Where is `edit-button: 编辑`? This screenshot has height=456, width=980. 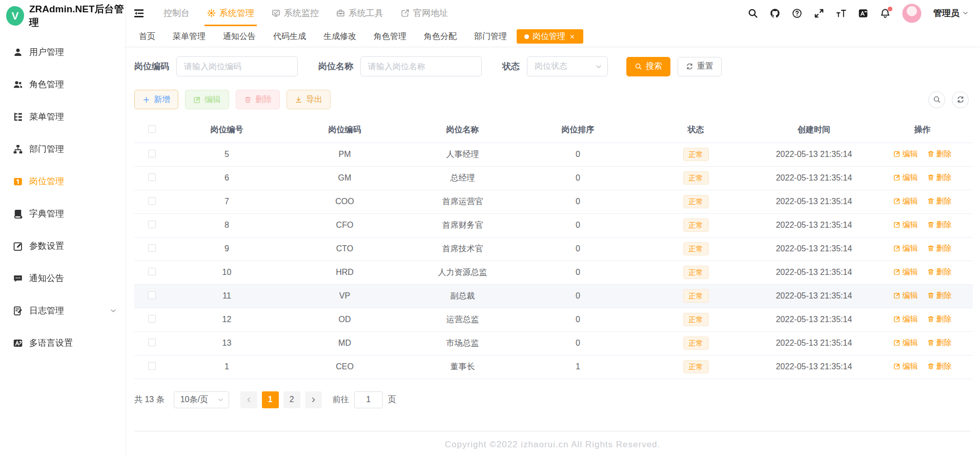 edit-button: 编辑 is located at coordinates (207, 100).